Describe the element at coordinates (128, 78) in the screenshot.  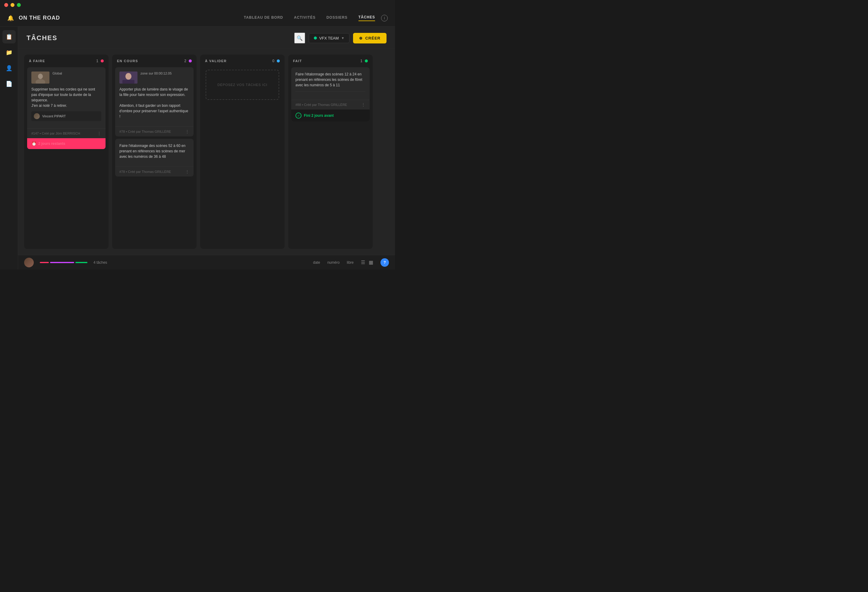
I see `thumb-film-img` at that location.